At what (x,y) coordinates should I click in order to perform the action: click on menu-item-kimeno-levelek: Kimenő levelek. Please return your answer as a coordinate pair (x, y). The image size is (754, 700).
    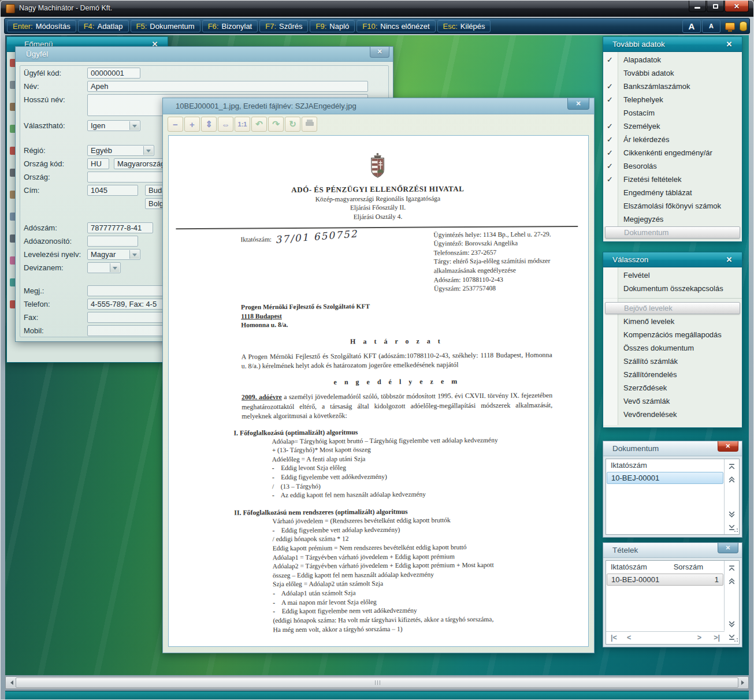
    Looking at the image, I should click on (673, 321).